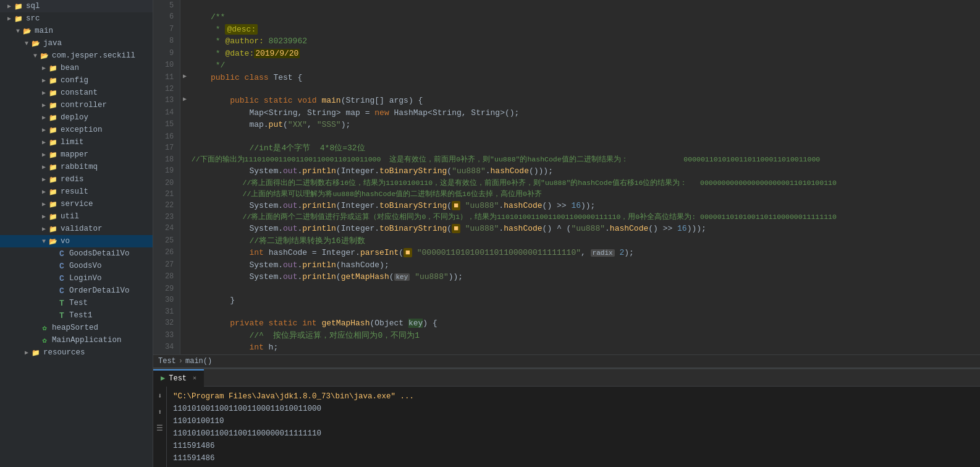  What do you see at coordinates (573, 427) in the screenshot?
I see `terminal-output: "C:\Program Files\Java\jdk1.8.0_73\bin\j…` at bounding box center [573, 427].